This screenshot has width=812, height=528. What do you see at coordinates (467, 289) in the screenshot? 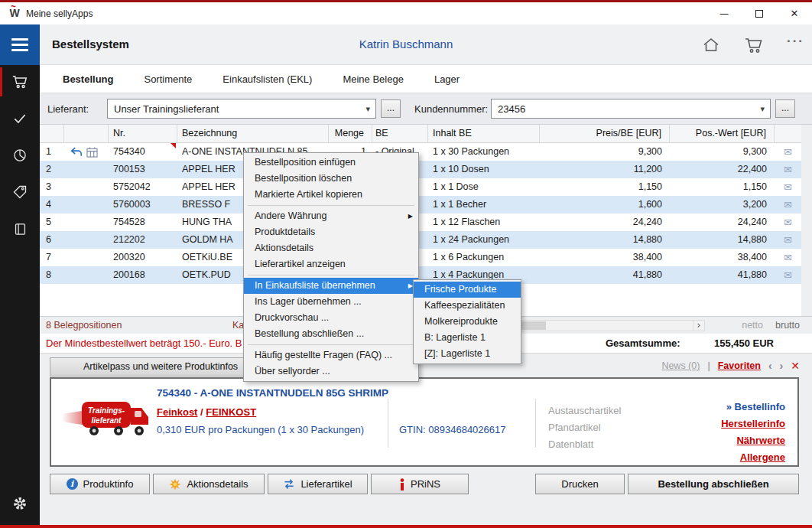
I see `menu-item: Frische Produkte` at bounding box center [467, 289].